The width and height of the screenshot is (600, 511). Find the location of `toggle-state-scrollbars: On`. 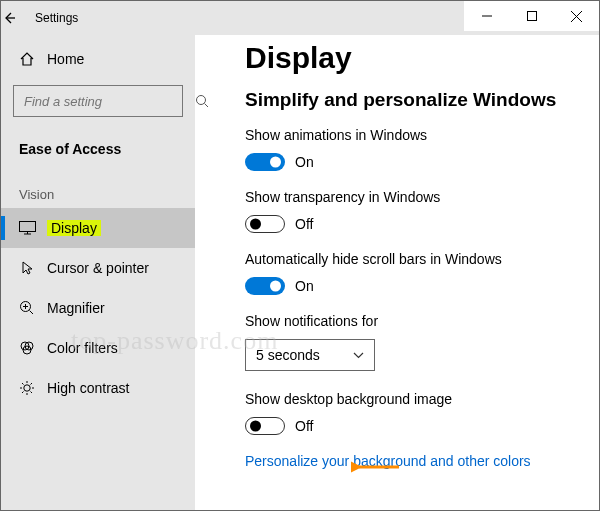

toggle-state-scrollbars: On is located at coordinates (304, 286).